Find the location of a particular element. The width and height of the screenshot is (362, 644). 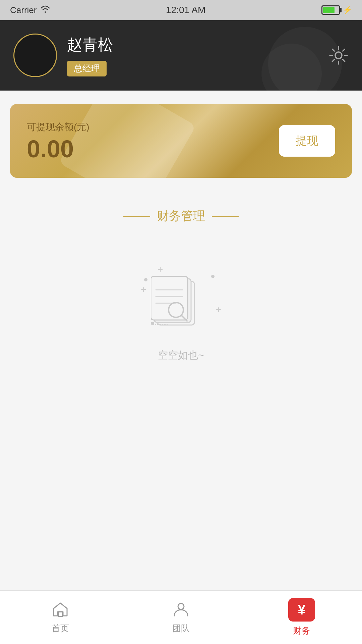

profile-header: 赵青松 总经理 is located at coordinates (181, 55).